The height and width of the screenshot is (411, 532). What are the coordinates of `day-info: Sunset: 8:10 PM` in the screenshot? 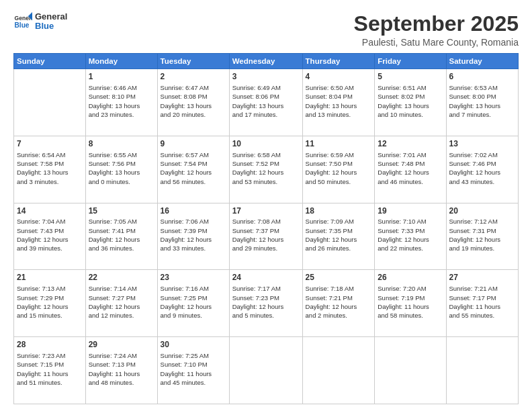 It's located at (122, 97).